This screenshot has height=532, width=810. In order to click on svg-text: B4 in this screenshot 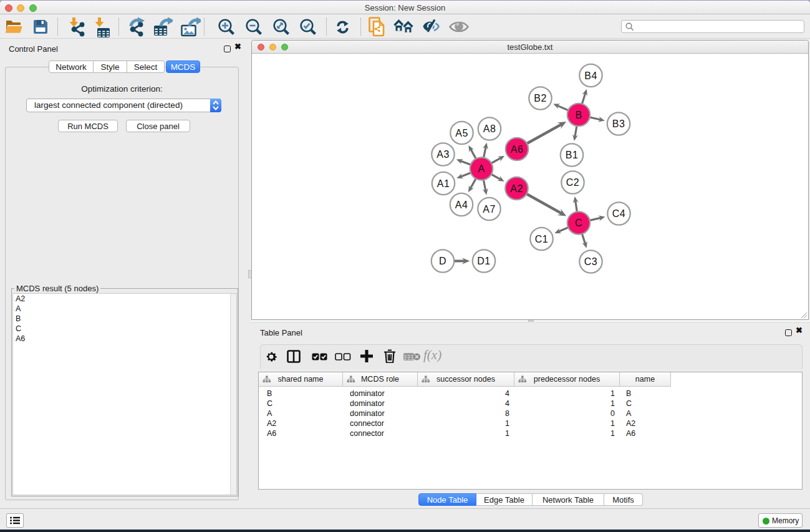, I will do `click(591, 76)`.